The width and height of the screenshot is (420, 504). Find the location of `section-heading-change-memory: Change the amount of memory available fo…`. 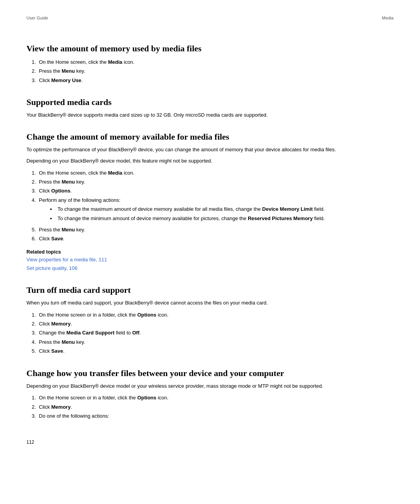

section-heading-change-memory: Change the amount of memory available fo… is located at coordinates (210, 137).